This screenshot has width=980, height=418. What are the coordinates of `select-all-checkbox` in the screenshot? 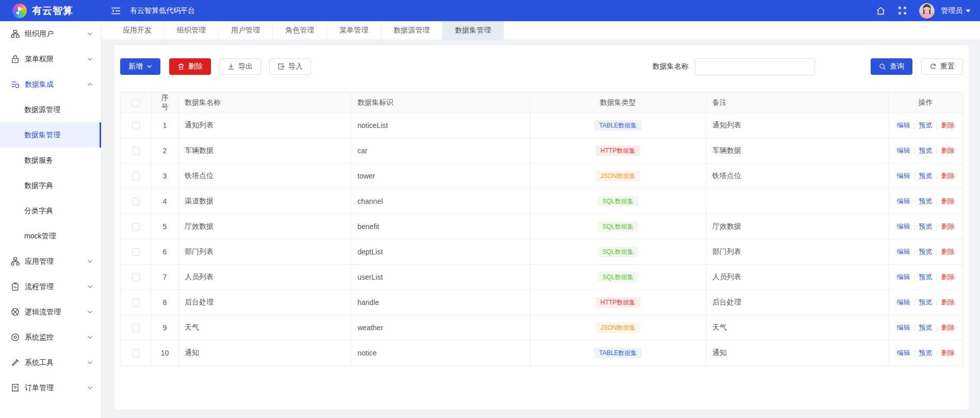 It's located at (136, 103).